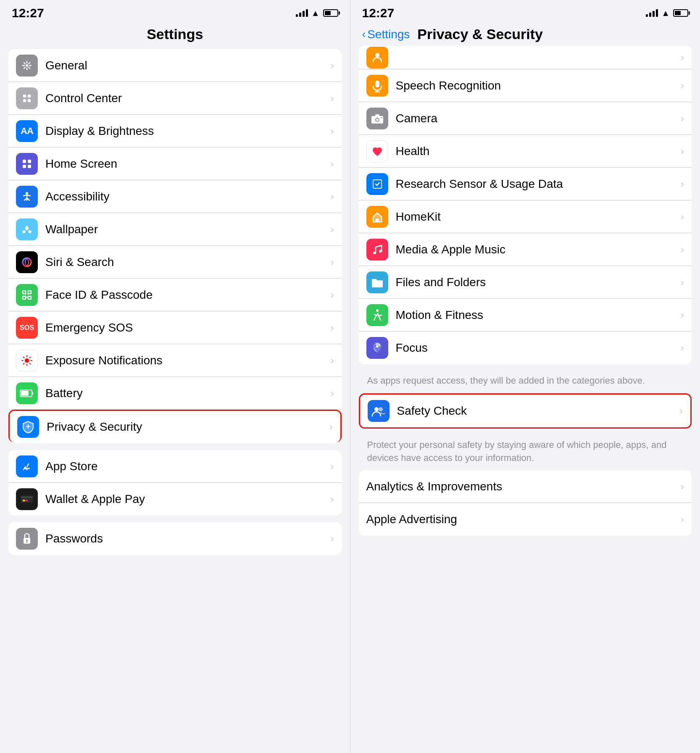 The width and height of the screenshot is (700, 753). I want to click on row-general: General ›, so click(175, 66).